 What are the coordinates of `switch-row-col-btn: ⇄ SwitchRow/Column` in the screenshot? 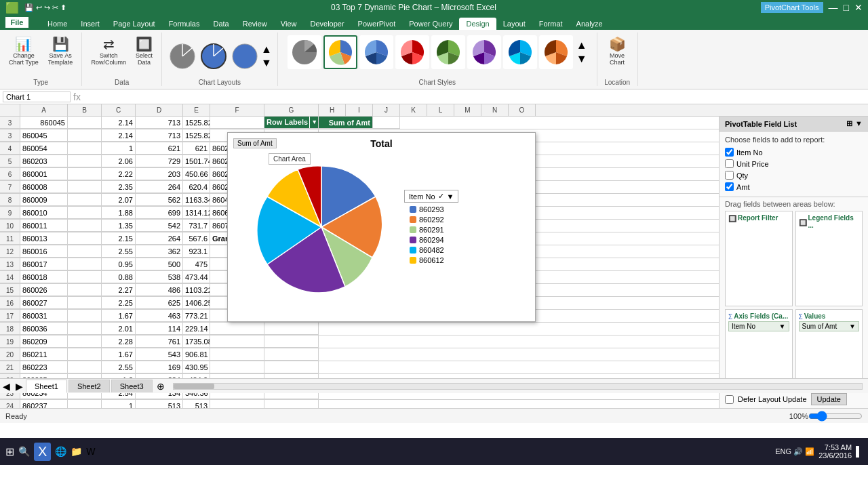 It's located at (108, 52).